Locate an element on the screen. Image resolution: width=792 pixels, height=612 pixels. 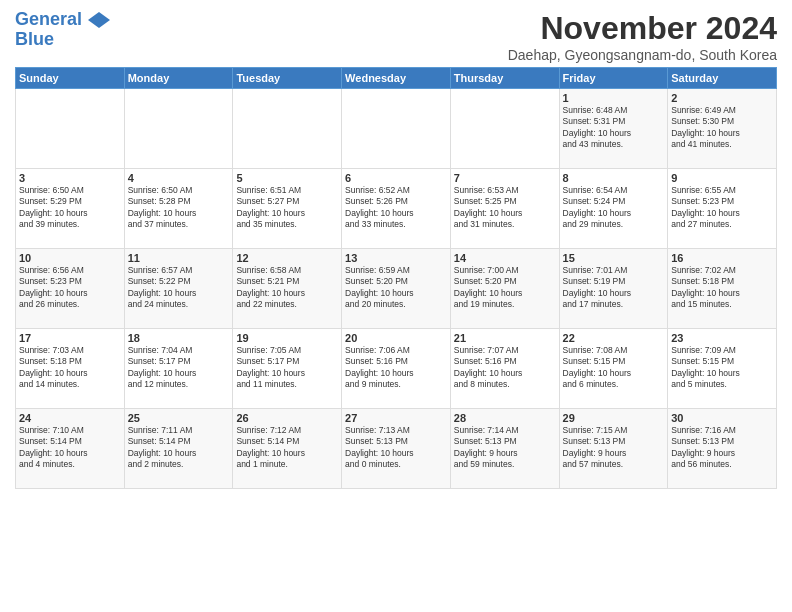
calendar-cell: 21Sunrise: 7:07 AM Sunset: 5:16 PM Dayli… is located at coordinates (504, 369).